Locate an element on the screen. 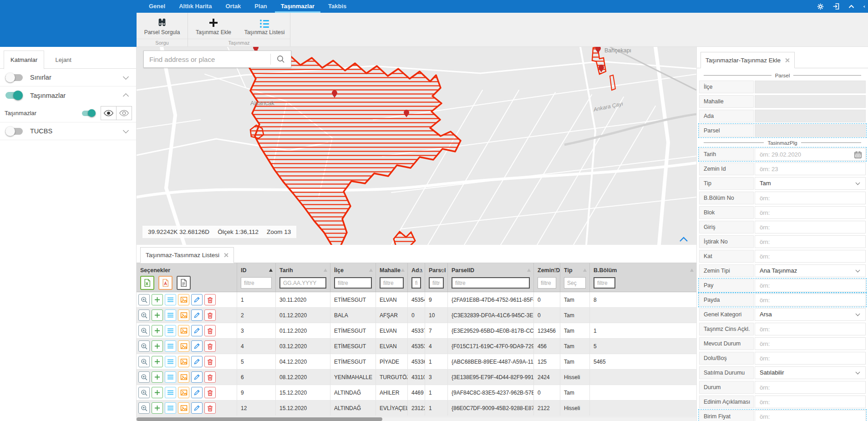 The height and width of the screenshot is (421, 868). input-giris is located at coordinates (810, 227).